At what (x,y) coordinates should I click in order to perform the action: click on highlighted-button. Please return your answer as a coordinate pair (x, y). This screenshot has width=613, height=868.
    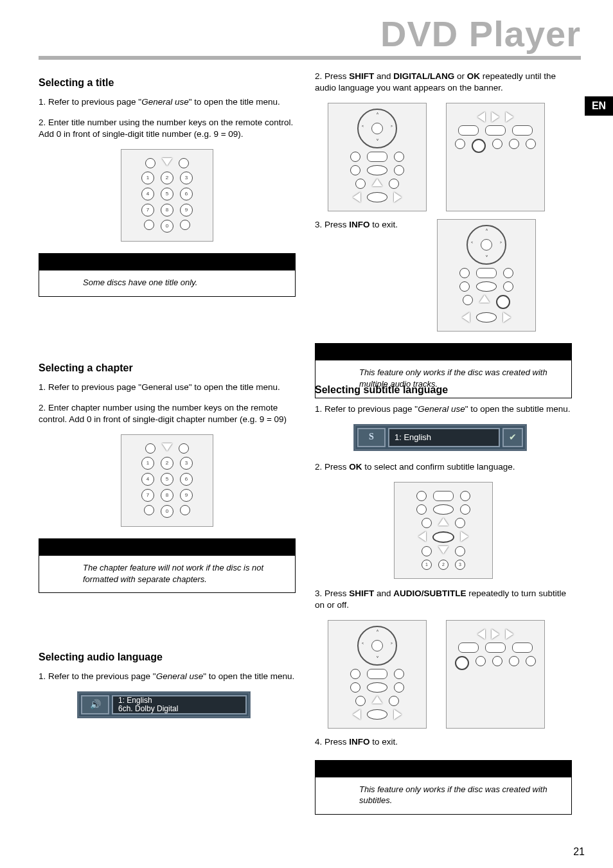
    Looking at the image, I should click on (462, 663).